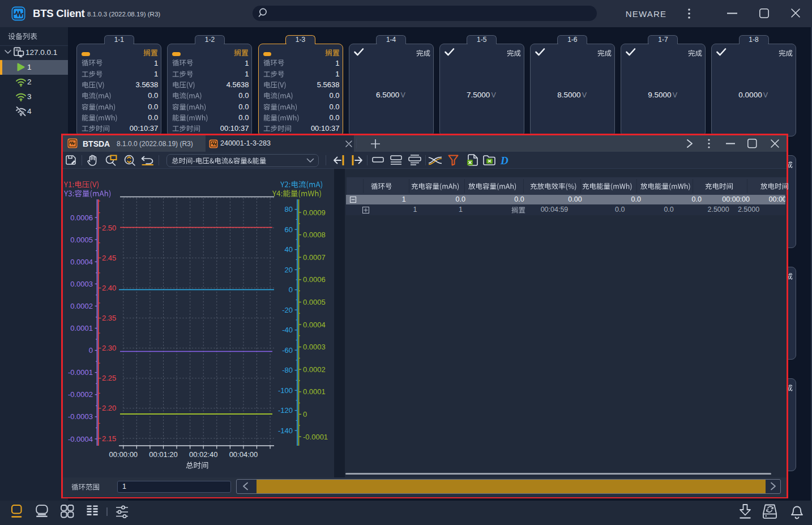 Image resolution: width=812 pixels, height=525 pixels. Describe the element at coordinates (109, 228) in the screenshot. I see `svg-text: 2.50` at that location.